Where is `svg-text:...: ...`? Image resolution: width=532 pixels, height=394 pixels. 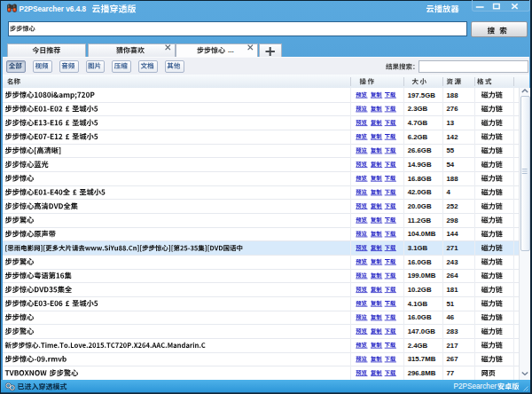
svg-text:...: ... is located at coordinates (231, 50).